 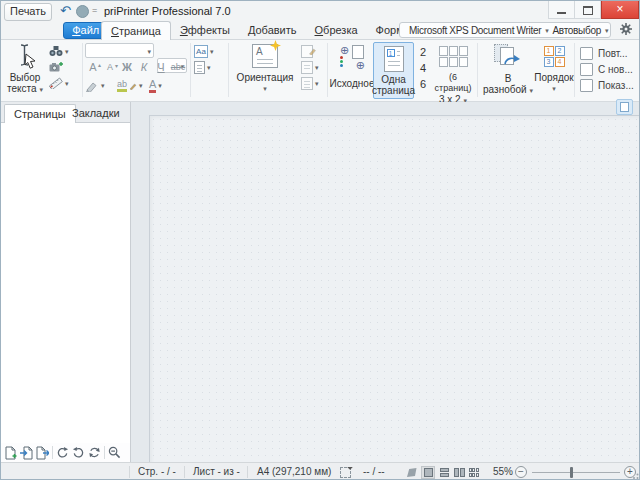 I want to click on view-single-page-button, so click(x=428, y=472).